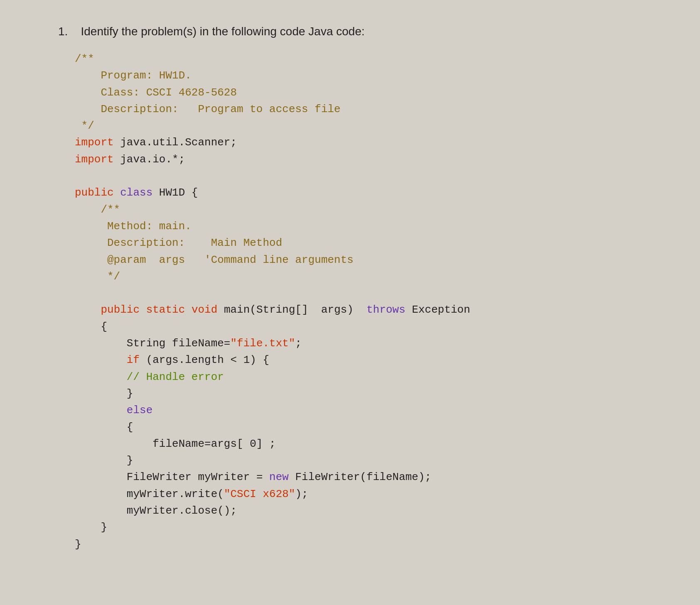 The height and width of the screenshot is (605, 700). Describe the element at coordinates (371, 109) in the screenshot. I see `code-line: Description: Program to access file` at that location.